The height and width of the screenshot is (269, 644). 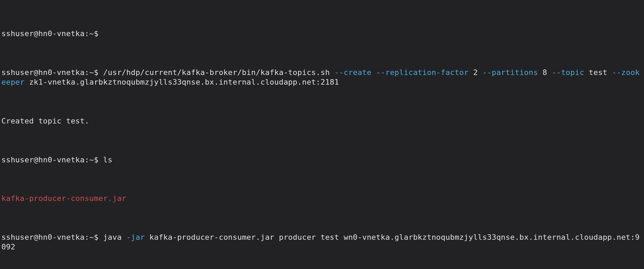 What do you see at coordinates (568, 72) in the screenshot?
I see `cli-flag: --topic` at bounding box center [568, 72].